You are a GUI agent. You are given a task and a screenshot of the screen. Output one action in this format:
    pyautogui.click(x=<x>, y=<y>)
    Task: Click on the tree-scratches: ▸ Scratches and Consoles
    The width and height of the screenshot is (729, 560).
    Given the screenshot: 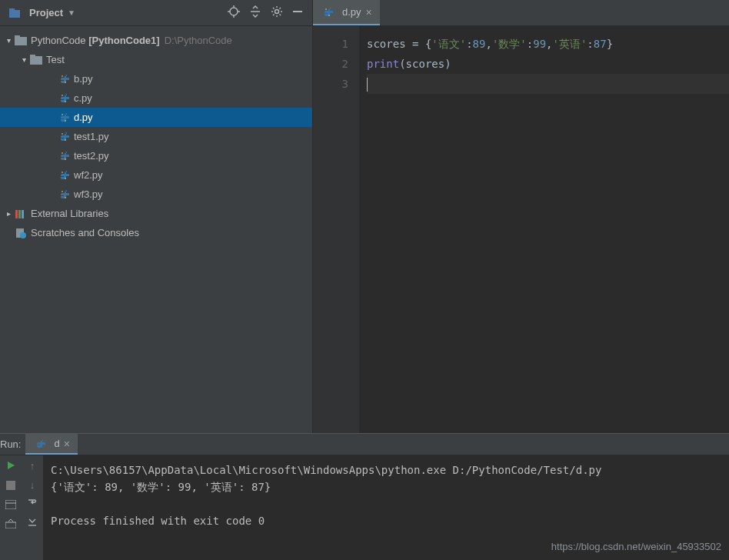 What is the action you would take?
    pyautogui.click(x=156, y=232)
    